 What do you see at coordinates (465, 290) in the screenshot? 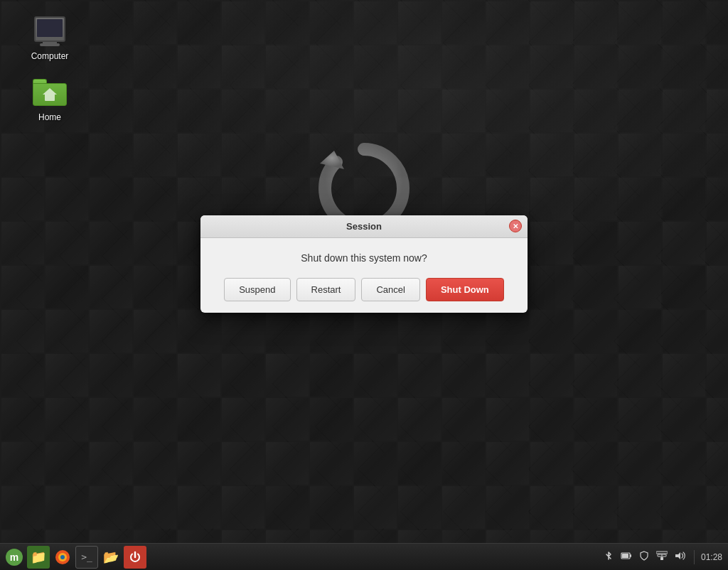
I see `shutdown-button: Shut Down` at bounding box center [465, 290].